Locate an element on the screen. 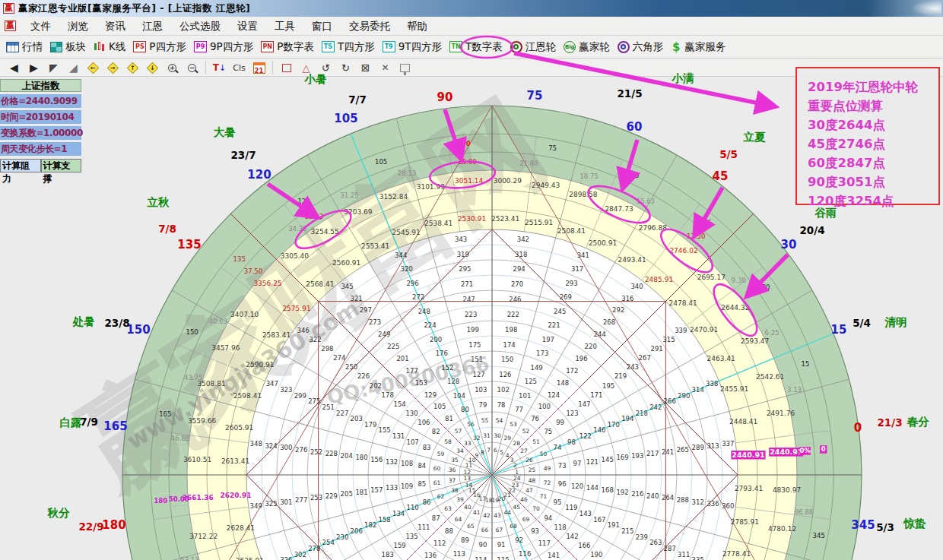 The width and height of the screenshot is (943, 560). svg-text: 271 is located at coordinates (467, 284).